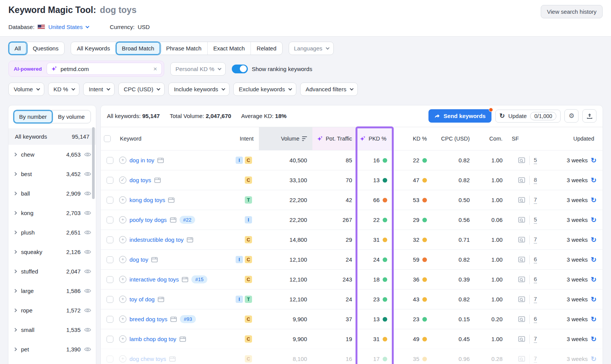  Describe the element at coordinates (33, 117) in the screenshot. I see `sidebar-tab-by-number: By number` at that location.